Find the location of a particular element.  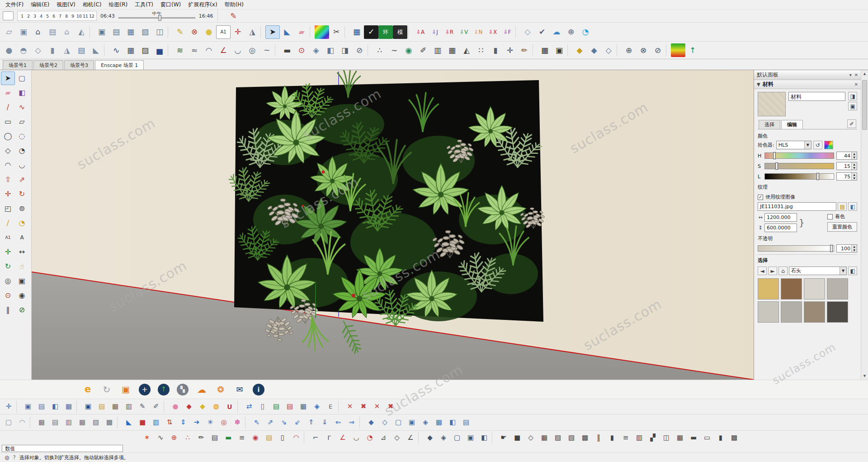

fence-tool: ▦ is located at coordinates (452, 50).